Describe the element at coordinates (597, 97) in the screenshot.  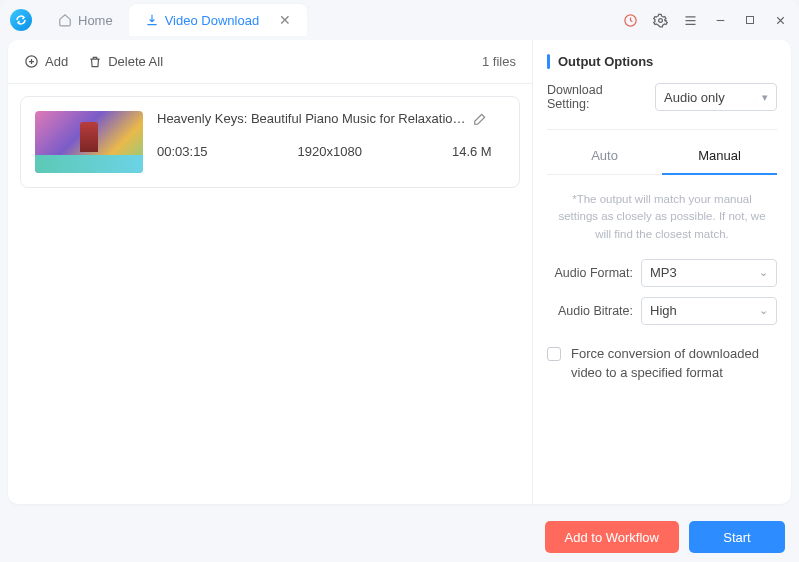
I see `download-setting-label: Download Setting:` at that location.